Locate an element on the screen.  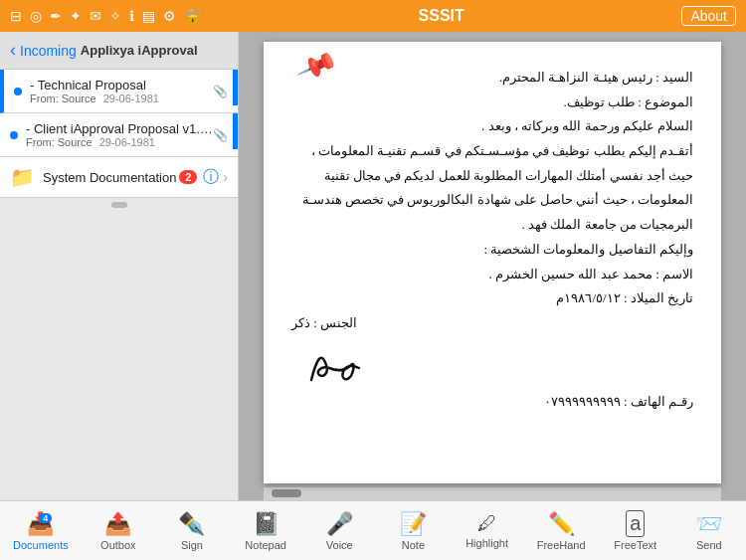
freetext-icon: a is located at coordinates (635, 523).